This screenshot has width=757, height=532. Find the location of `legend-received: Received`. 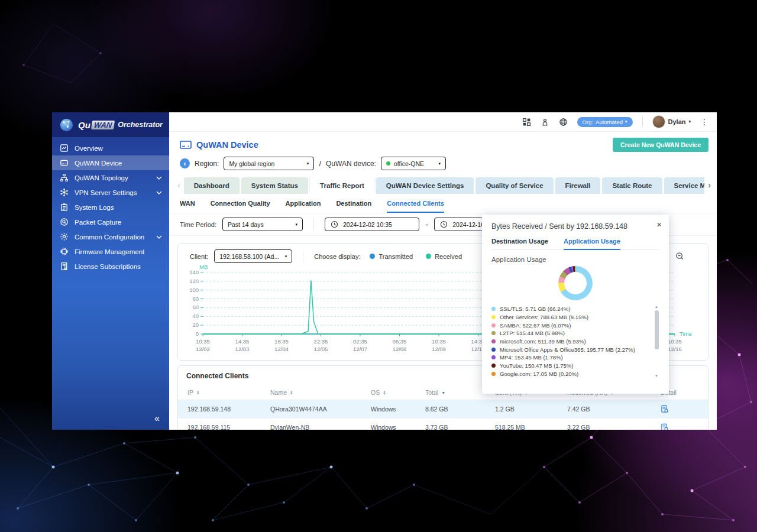

legend-received: Received is located at coordinates (444, 257).